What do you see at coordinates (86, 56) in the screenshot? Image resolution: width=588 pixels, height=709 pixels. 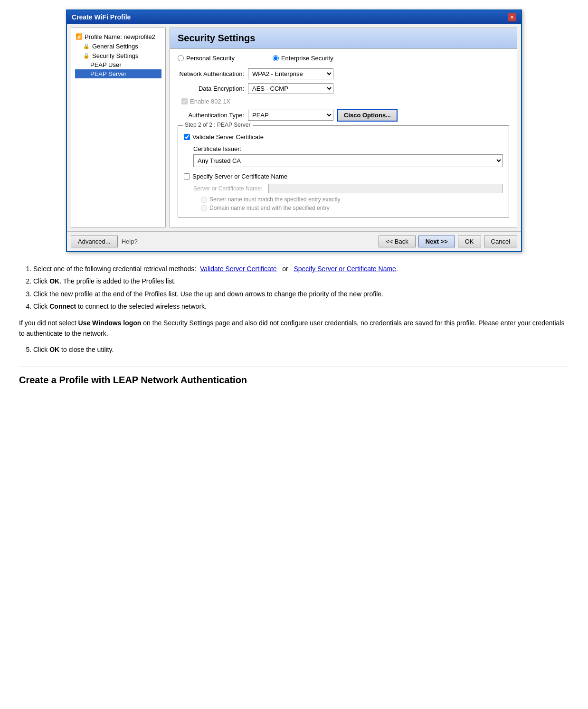 I see `lock-icon-security` at bounding box center [86, 56].